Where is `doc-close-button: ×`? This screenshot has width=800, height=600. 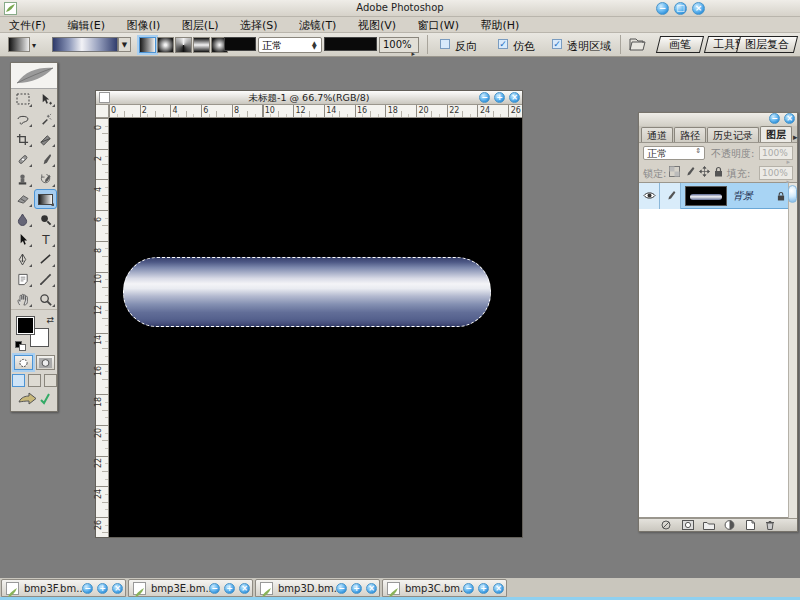
doc-close-button: × is located at coordinates (514, 98).